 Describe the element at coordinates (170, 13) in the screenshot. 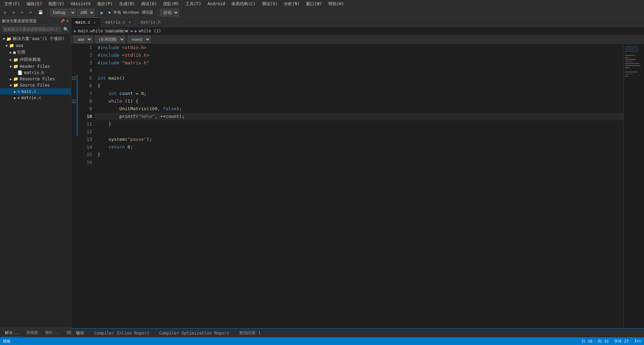

I see `auto-dropdown: 自动` at that location.